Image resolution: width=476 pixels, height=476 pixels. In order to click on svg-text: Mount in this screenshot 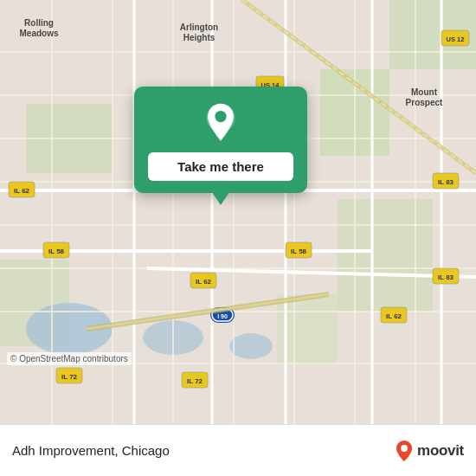, I will do `click(424, 92)`.